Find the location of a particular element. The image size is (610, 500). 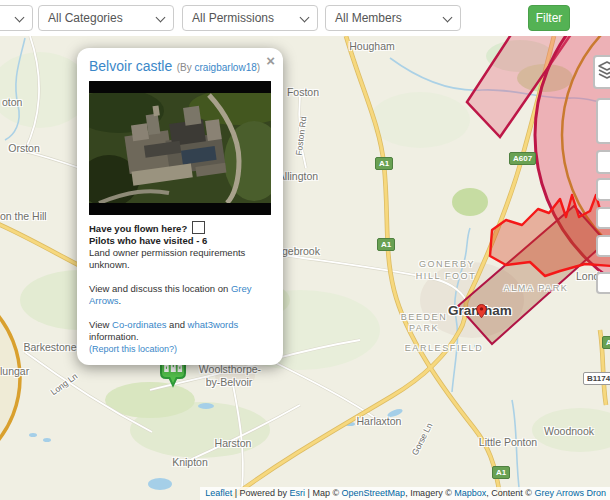

permissions-dropdown-value: All Permissions is located at coordinates (233, 18).